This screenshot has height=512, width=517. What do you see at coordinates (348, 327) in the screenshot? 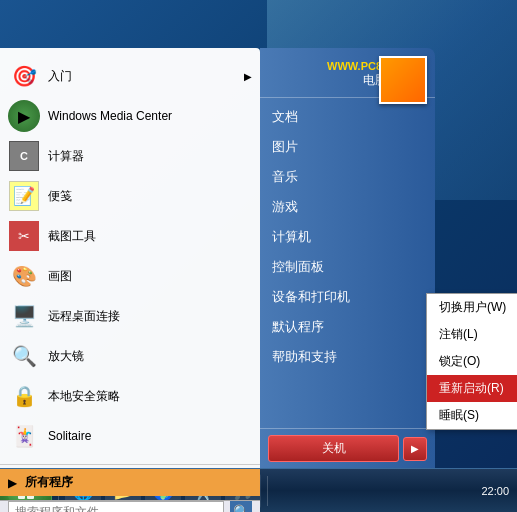
I see `right-menu-default-programs: 默认程序` at bounding box center [348, 327].